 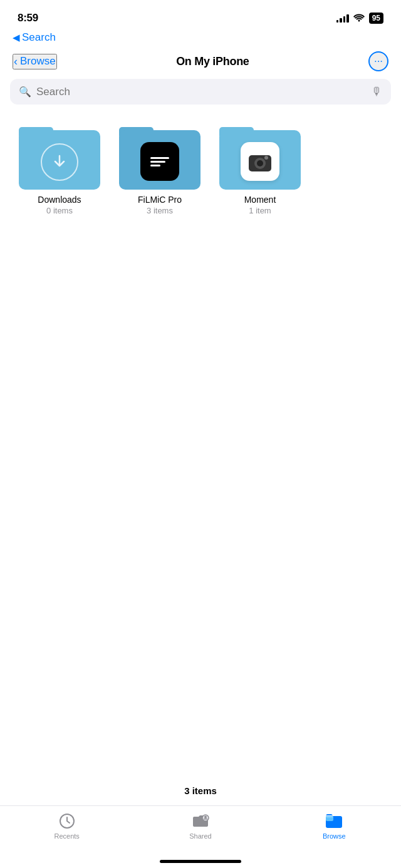 What do you see at coordinates (35, 61) in the screenshot?
I see `browse-back-button: ‹ Browse` at bounding box center [35, 61].